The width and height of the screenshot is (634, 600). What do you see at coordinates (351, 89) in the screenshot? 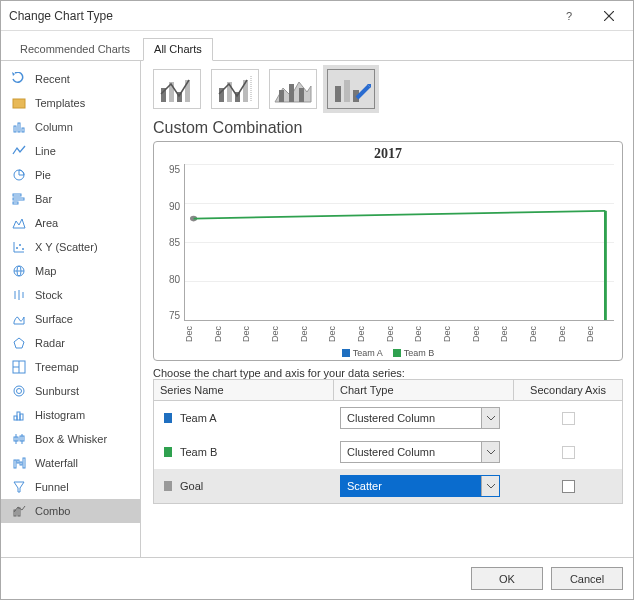
I see `combo-subtype-custom` at bounding box center [351, 89].